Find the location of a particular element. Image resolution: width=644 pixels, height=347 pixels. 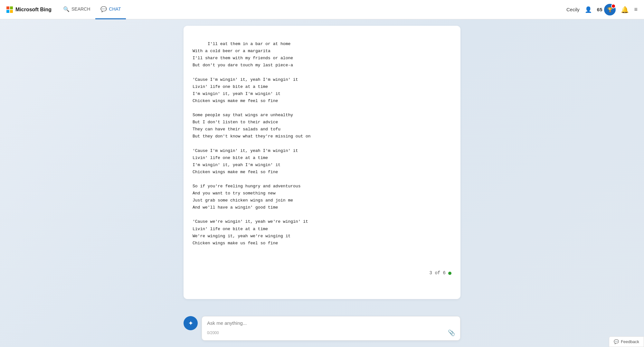

bing-avatar-icon: ✦ is located at coordinates (191, 323).